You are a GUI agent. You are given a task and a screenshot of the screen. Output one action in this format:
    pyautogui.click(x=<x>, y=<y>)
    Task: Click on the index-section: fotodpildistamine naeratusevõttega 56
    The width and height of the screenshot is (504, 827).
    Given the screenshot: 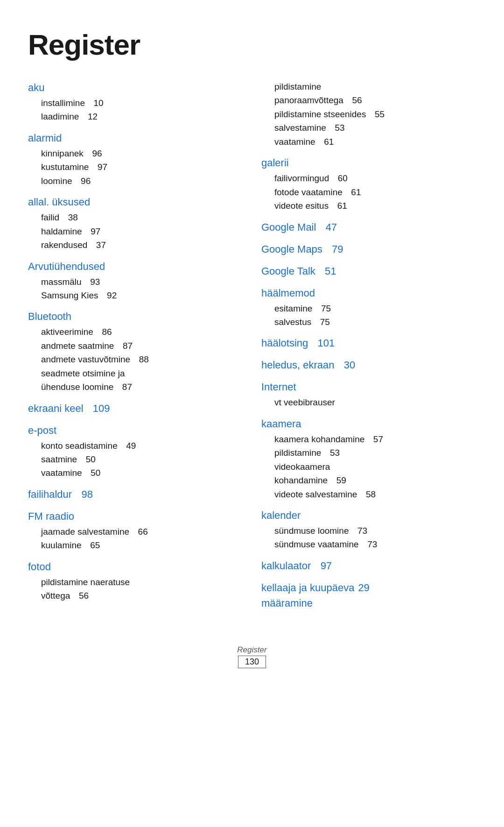 What is the action you would take?
    pyautogui.click(x=135, y=581)
    